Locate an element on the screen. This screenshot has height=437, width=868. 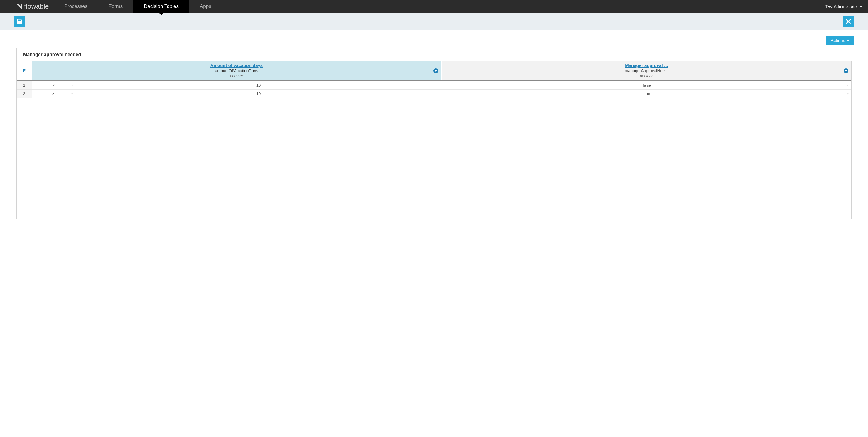
save-button is located at coordinates (20, 22).